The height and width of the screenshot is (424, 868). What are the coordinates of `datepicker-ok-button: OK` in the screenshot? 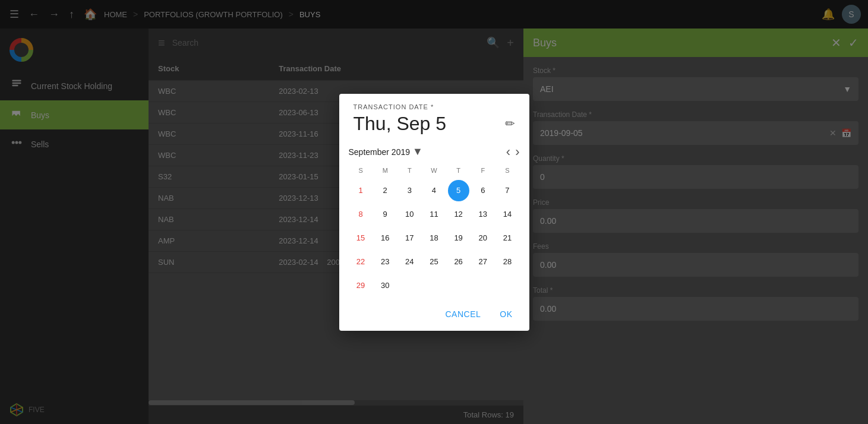 It's located at (506, 314).